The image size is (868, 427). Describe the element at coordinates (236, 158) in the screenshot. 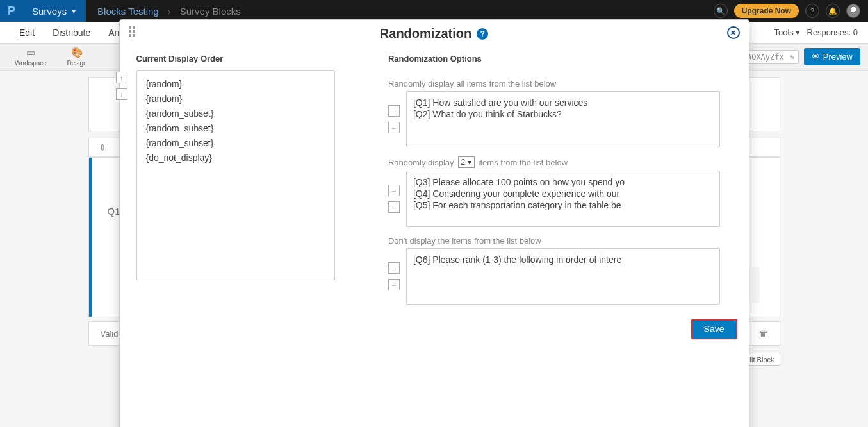

I see `list-item: {do_not_display}` at that location.